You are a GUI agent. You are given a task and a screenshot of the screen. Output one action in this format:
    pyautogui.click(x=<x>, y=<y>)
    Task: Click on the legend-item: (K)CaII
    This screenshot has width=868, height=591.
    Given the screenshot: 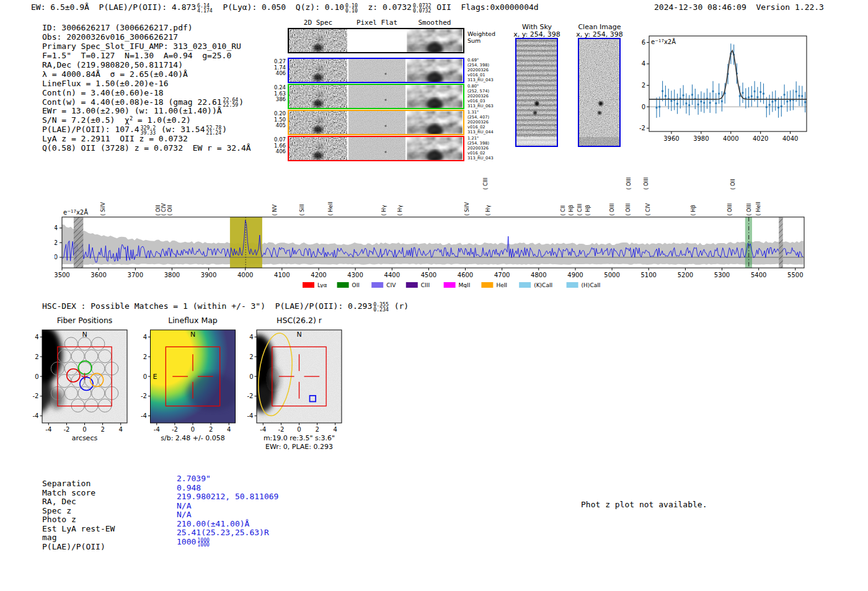 What is the action you would take?
    pyautogui.click(x=536, y=285)
    